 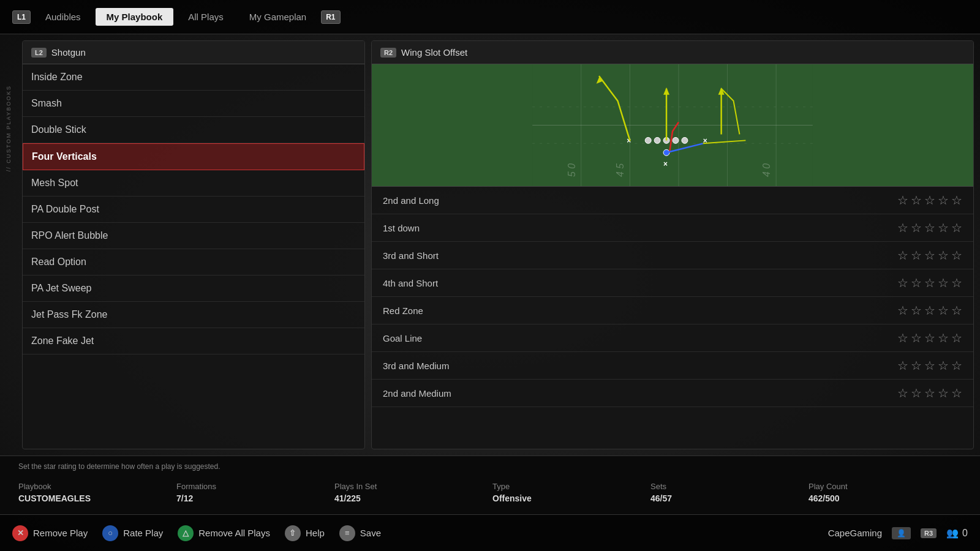 What do you see at coordinates (401, 228) in the screenshot?
I see `rating-label: 1st down` at bounding box center [401, 228].